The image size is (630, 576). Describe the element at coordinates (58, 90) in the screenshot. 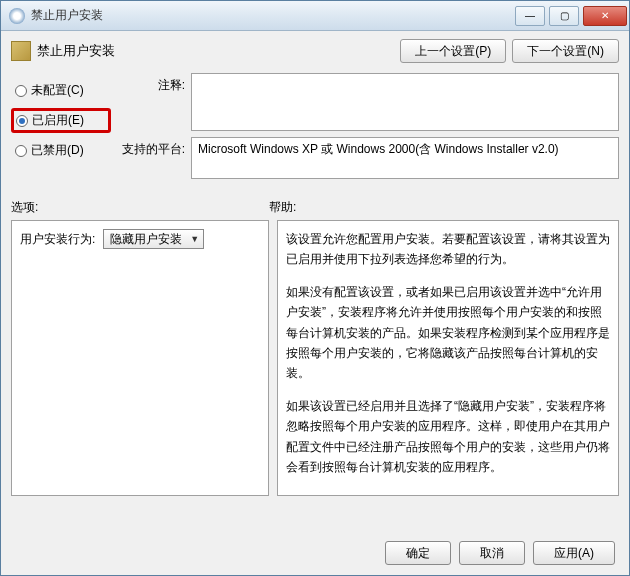

I see `radio-label: 未配置(C)` at that location.